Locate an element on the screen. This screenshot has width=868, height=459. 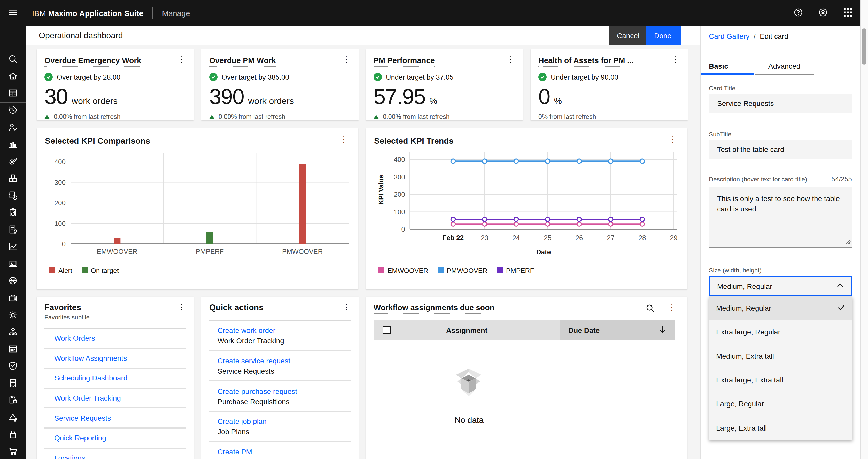
kpi-bar-chart-icon is located at coordinates (13, 144).